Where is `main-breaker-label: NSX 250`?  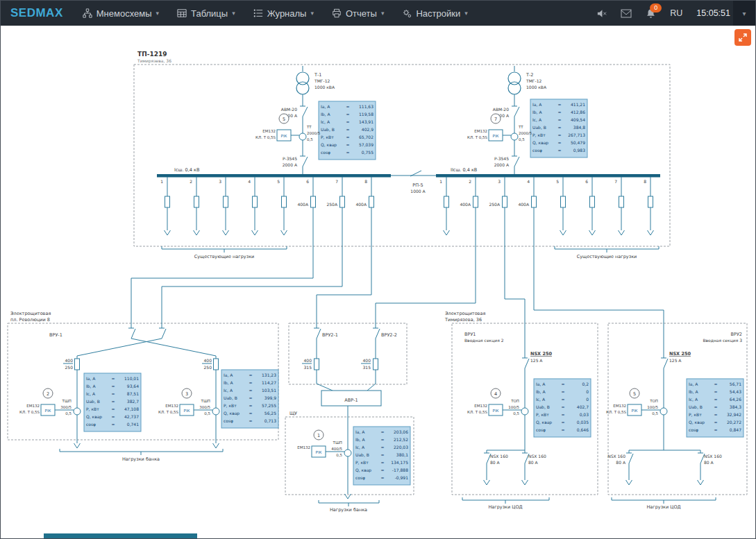 main-breaker-label: NSX 250 is located at coordinates (680, 354).